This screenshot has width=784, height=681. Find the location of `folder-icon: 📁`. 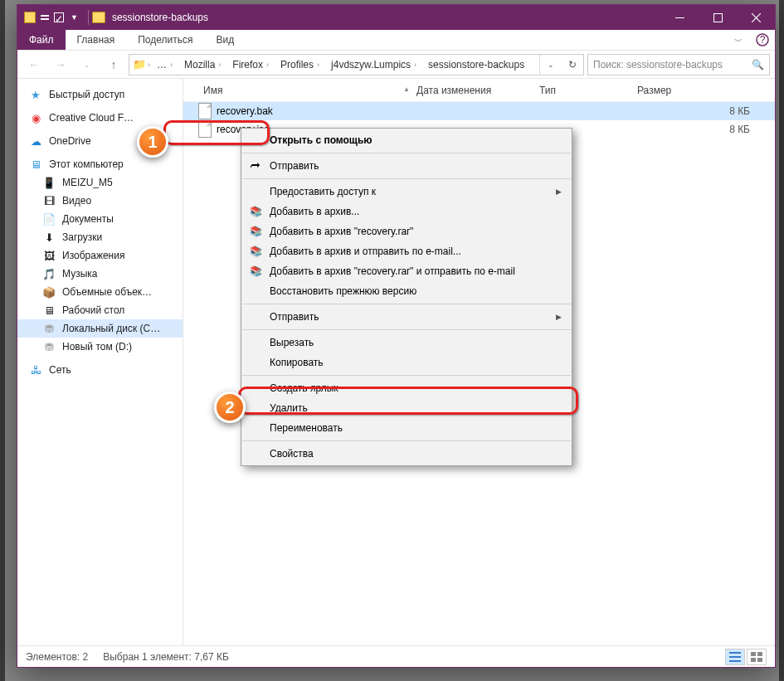

folder-icon: 📁 is located at coordinates (139, 65).